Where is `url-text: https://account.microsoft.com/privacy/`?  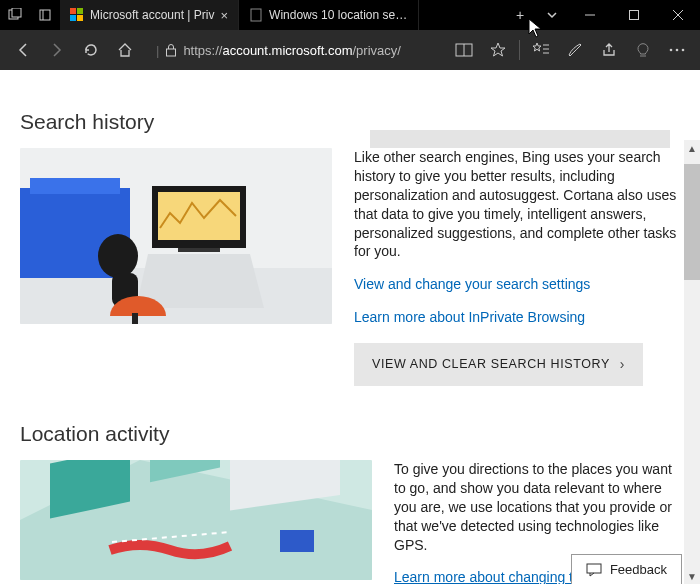 url-text: https://account.microsoft.com/privacy/ is located at coordinates (292, 50).